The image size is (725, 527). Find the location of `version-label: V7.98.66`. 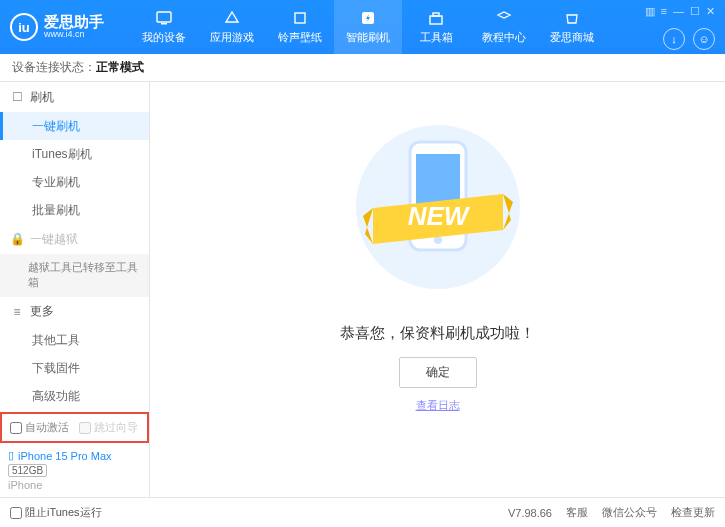

version-label: V7.98.66 is located at coordinates (530, 513).